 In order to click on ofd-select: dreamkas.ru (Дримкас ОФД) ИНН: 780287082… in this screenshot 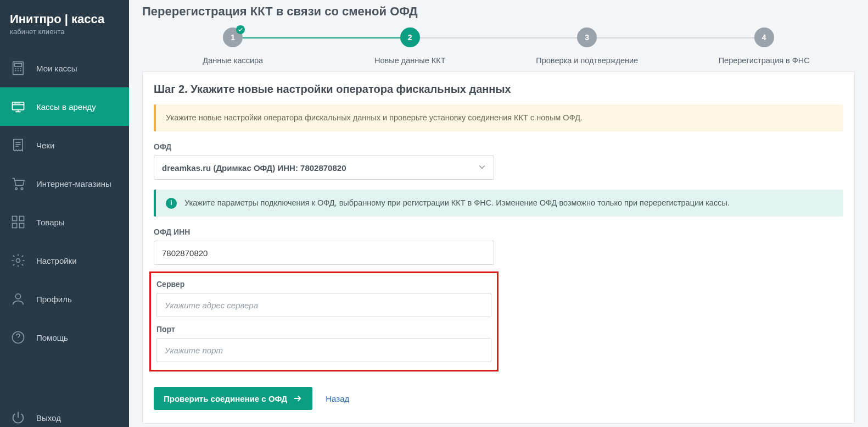, I will do `click(324, 168)`.